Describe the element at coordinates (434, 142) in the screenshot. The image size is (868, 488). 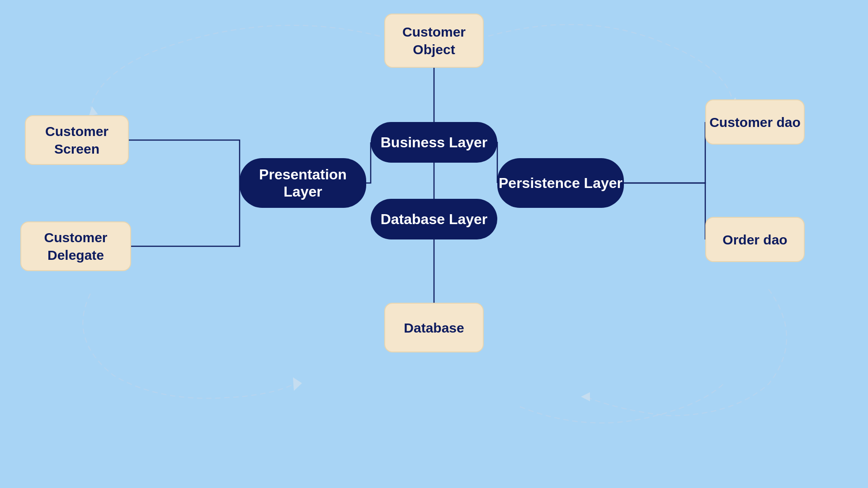
I see `business-layer-node: Business Layer` at that location.